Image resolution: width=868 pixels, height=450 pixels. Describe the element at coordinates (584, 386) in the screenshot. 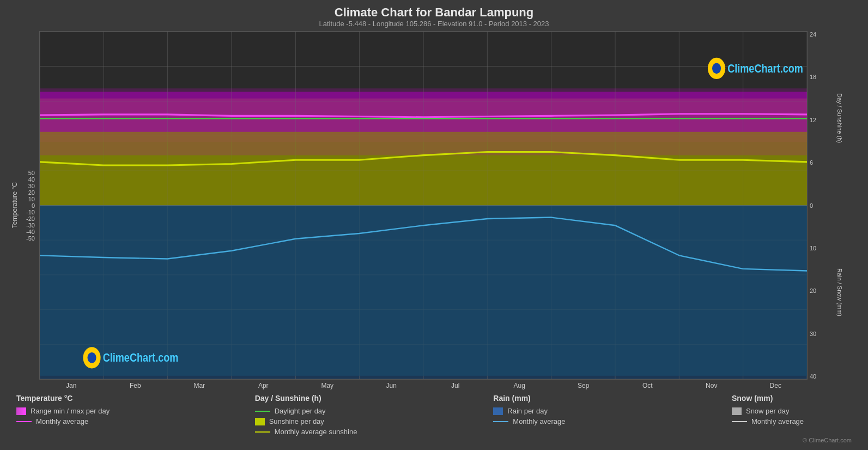

I see `x-label-sep: Sep` at that location.